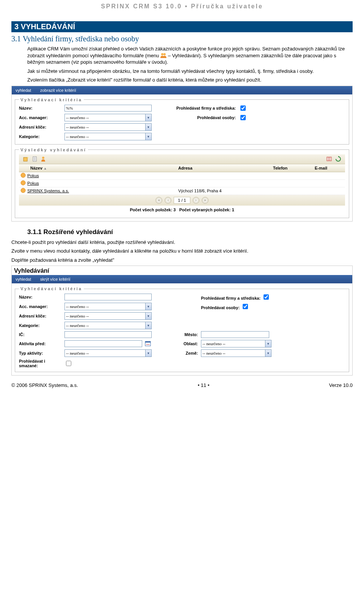 Image resolution: width=364 pixels, height=613 pixels. What do you see at coordinates (182, 385) in the screenshot?
I see `doc-footer: © 2006 SPRINX Systems, a.s. • 11 • Verze…` at bounding box center [182, 385].